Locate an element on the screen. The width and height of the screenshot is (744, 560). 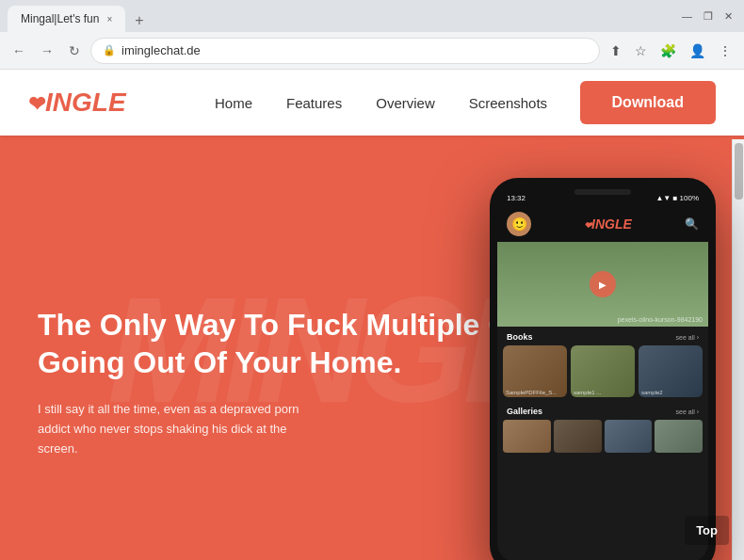
restore-btn: ❐ is located at coordinates (708, 17).